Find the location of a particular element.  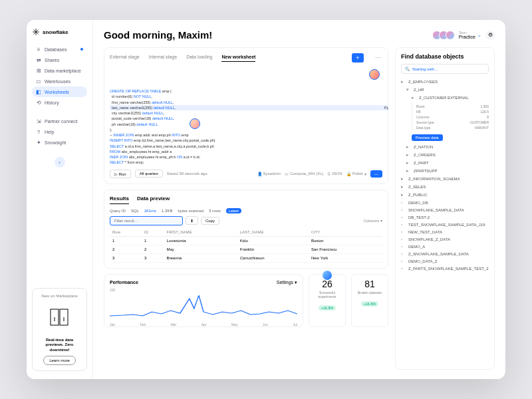

tab-data-preview: Data preview is located at coordinates (153, 200).